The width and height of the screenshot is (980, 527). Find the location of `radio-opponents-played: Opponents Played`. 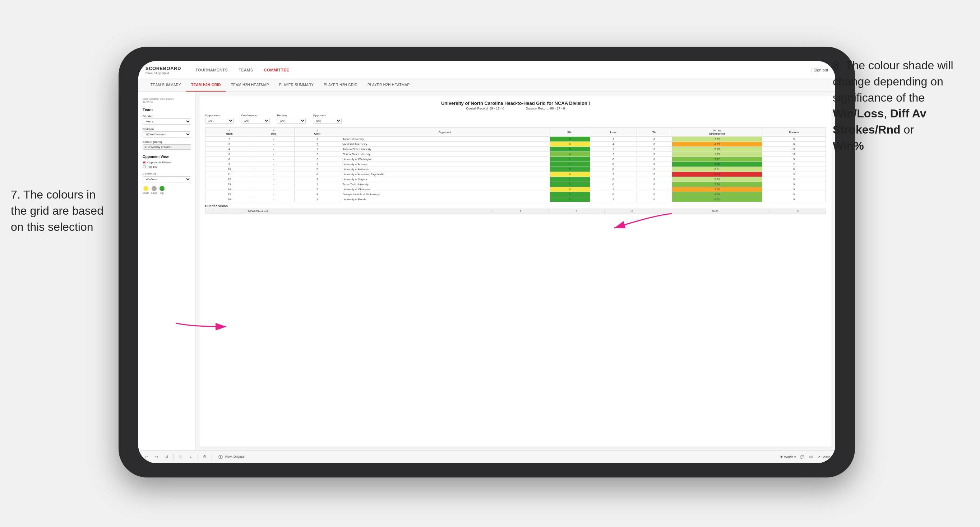

radio-opponents-played: Opponents Played is located at coordinates (167, 162).